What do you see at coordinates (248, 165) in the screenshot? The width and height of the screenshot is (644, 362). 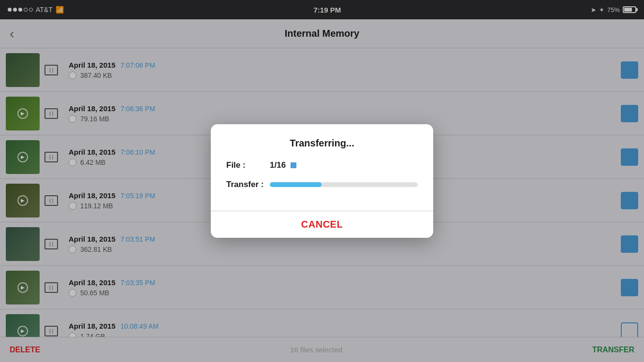 I see `file-label: File :` at bounding box center [248, 165].